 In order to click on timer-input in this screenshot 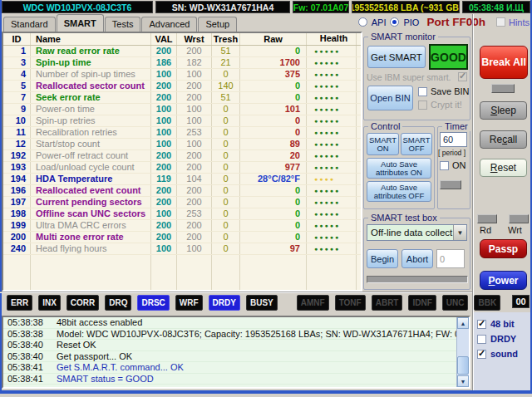, I will do `click(454, 140)`.